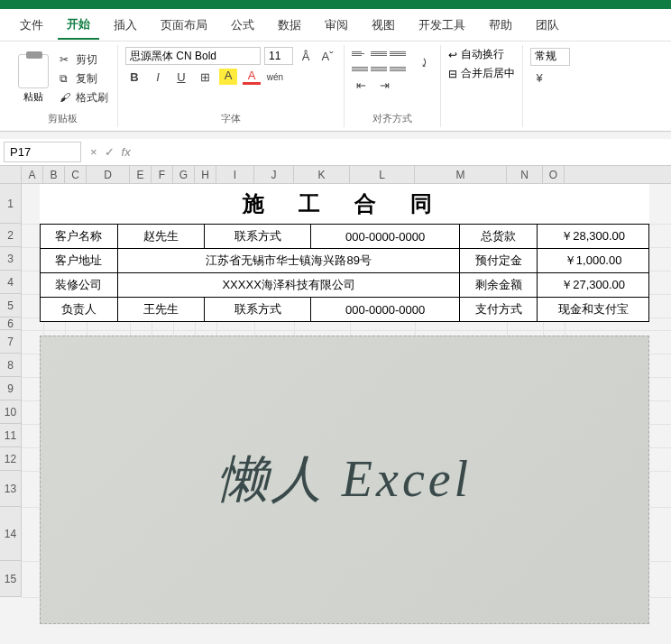  What do you see at coordinates (162, 175) in the screenshot?
I see `col-header: F` at bounding box center [162, 175].